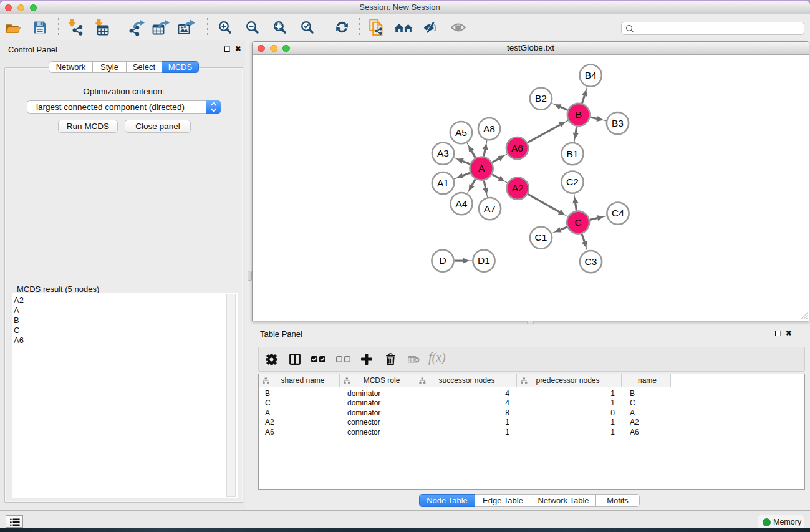 The width and height of the screenshot is (810, 532). Describe the element at coordinates (443, 261) in the screenshot. I see `svg-text: D` at that location.